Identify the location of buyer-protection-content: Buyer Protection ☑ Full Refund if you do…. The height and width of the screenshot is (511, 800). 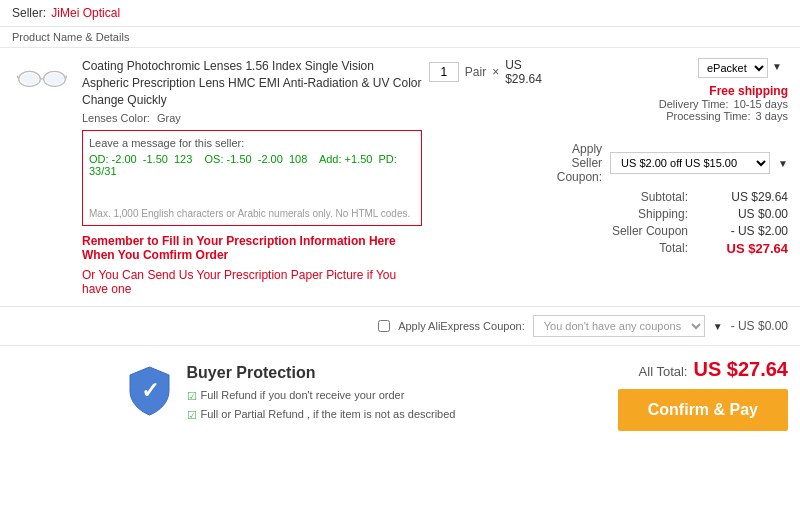
(322, 396).